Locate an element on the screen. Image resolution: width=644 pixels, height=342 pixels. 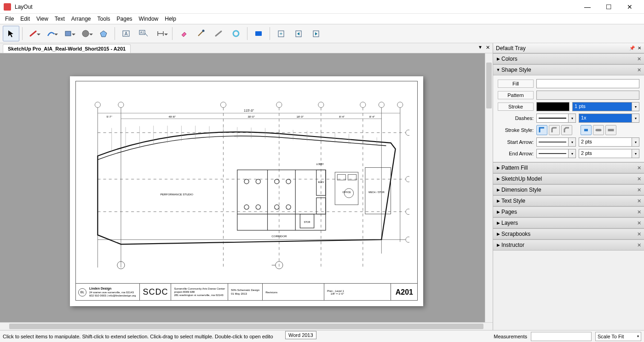
line-tool is located at coordinates (34, 34).